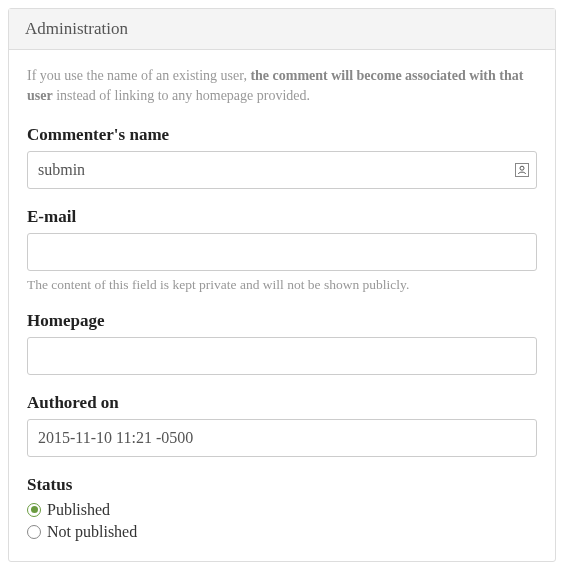 This screenshot has width=564, height=567. I want to click on input-wrap-name, so click(282, 170).